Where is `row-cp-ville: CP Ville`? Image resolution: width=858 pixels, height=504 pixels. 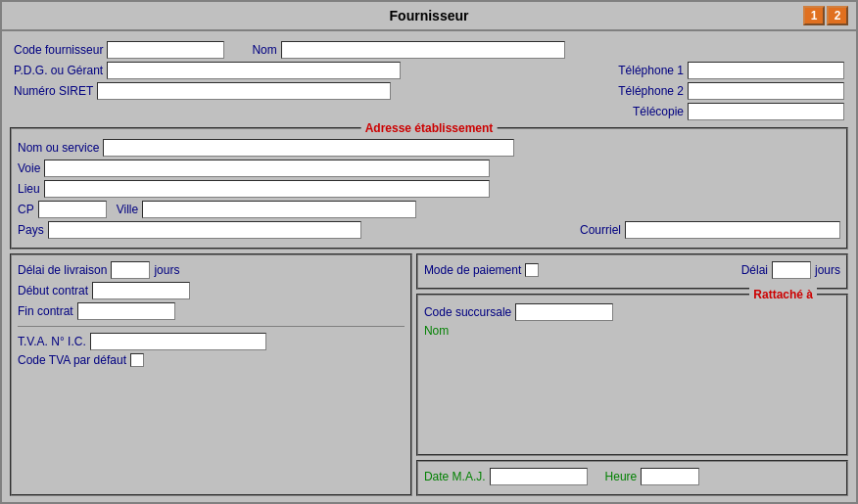 row-cp-ville: CP Ville is located at coordinates (429, 209).